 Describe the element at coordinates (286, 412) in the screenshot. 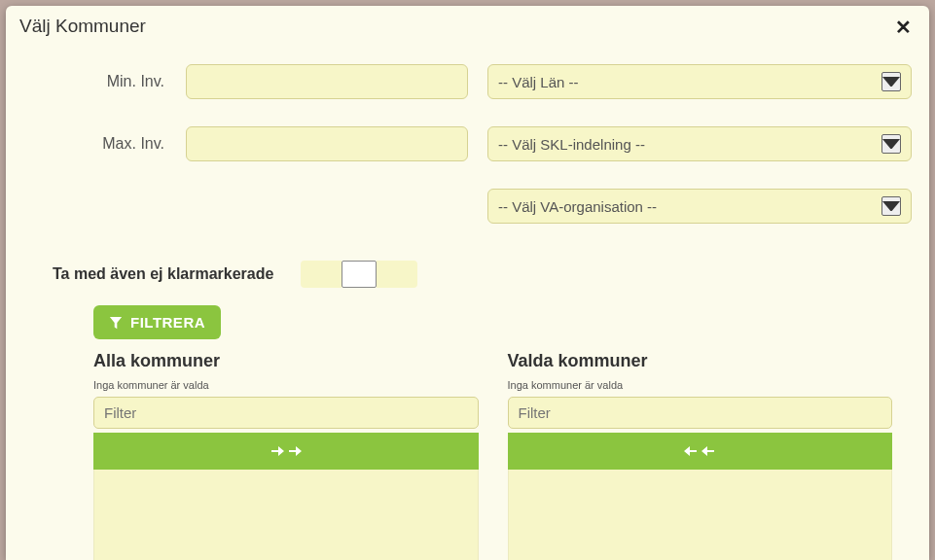

I see `all-municipalities-filter-input` at that location.